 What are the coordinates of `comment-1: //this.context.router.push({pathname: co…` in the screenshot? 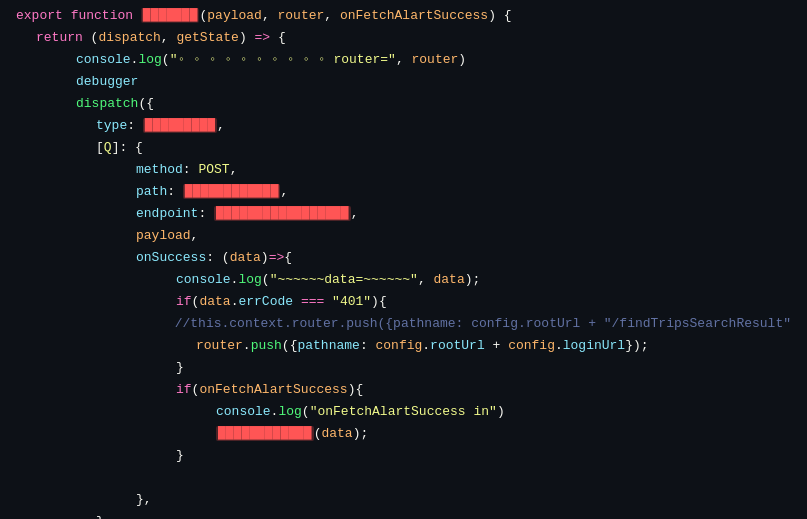 It's located at (483, 324).